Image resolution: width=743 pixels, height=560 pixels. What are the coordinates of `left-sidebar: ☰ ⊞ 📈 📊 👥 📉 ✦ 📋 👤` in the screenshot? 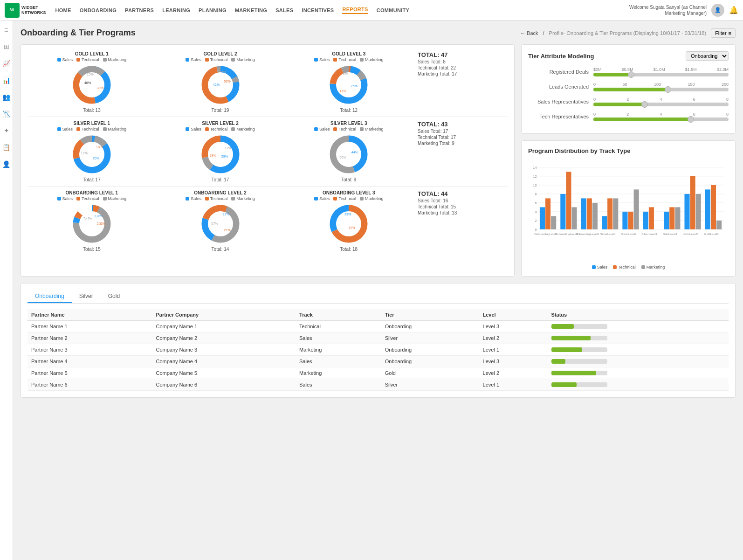 It's located at (7, 290).